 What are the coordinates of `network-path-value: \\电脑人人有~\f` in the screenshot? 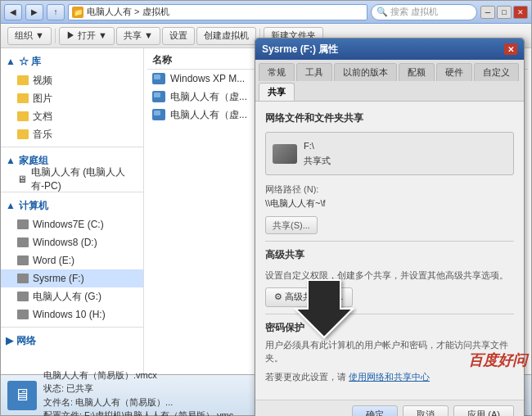 It's located at (390, 203).